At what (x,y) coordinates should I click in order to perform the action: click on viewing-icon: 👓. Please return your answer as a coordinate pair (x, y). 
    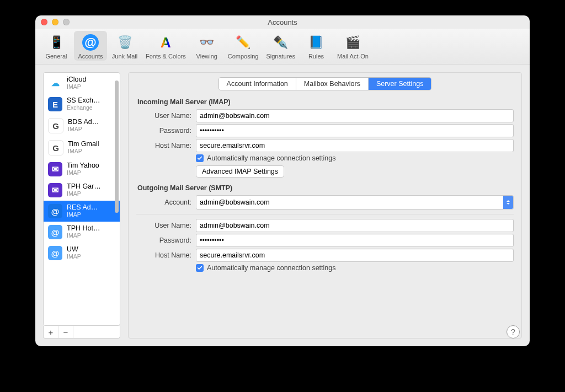
    Looking at the image, I should click on (207, 42).